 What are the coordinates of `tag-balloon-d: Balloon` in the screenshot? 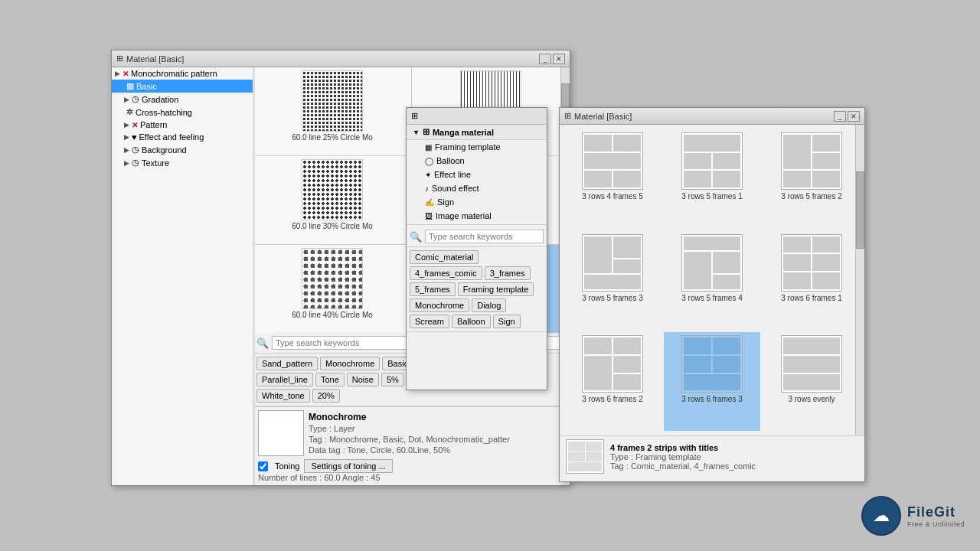 It's located at (472, 321).